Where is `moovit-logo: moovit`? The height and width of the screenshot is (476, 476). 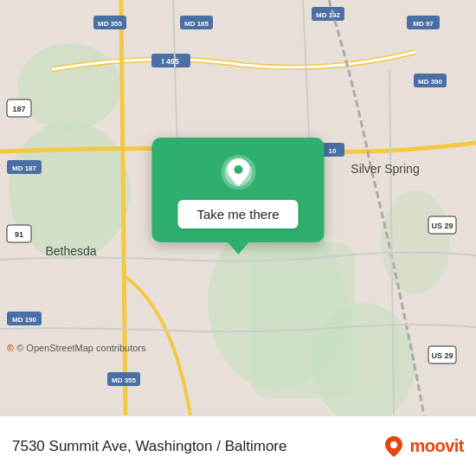 moovit-logo: moovit is located at coordinates (422, 447).